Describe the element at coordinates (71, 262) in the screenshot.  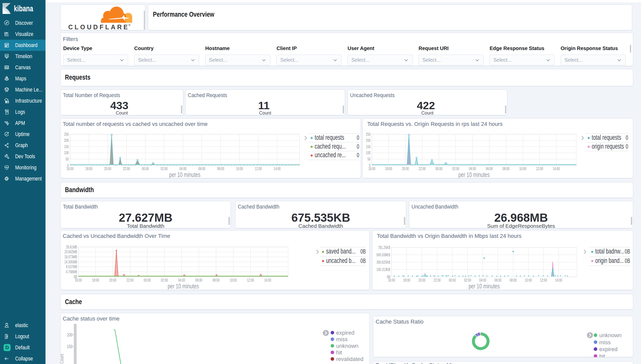
I see `svg-text: 14.305MB` at that location.